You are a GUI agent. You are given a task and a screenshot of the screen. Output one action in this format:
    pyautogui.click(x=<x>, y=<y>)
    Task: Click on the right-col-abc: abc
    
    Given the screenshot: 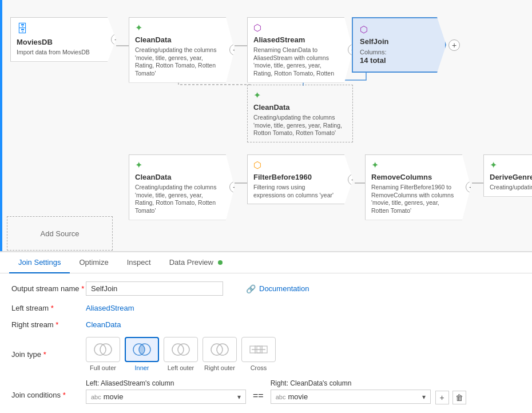 What is the action you would take?
    pyautogui.click(x=281, y=397)
    